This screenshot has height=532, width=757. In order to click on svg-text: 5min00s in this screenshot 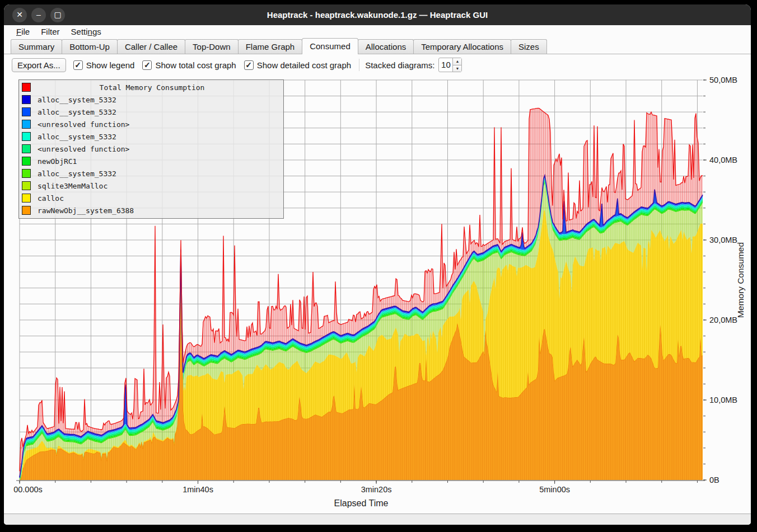, I will do `click(554, 489)`.